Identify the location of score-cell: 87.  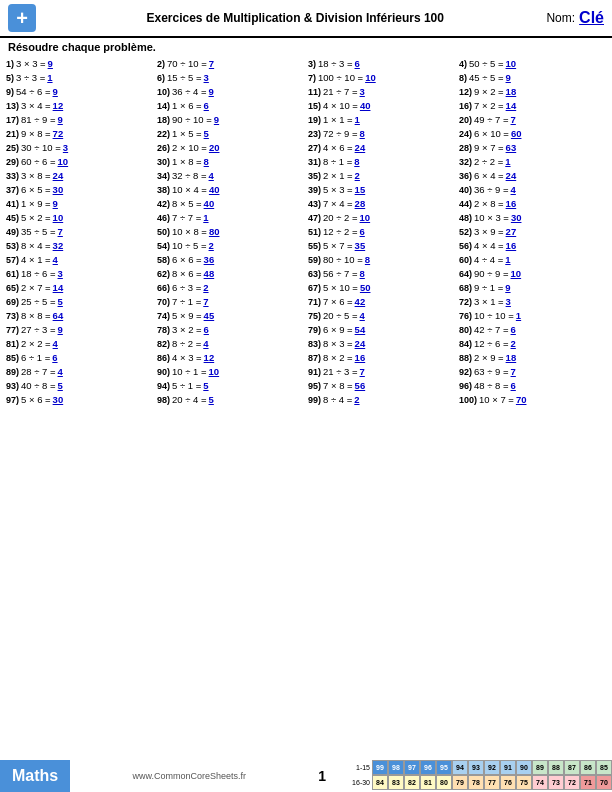
(572, 768).